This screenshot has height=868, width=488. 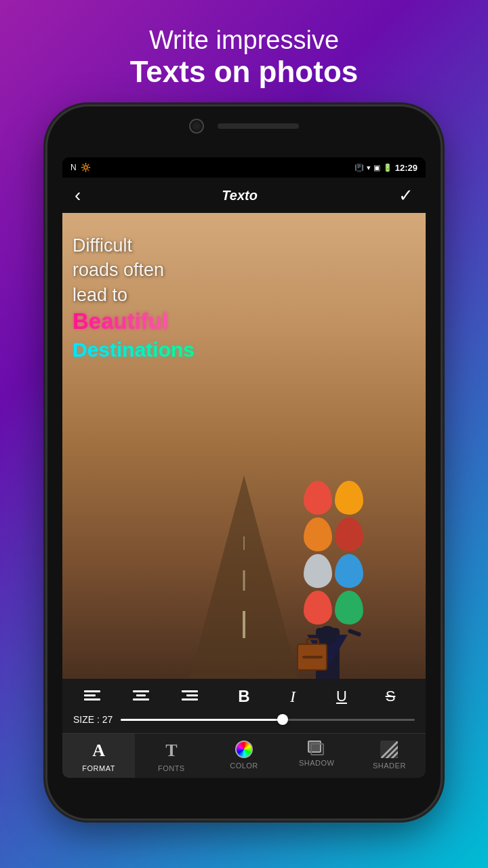 I want to click on underline-button: U, so click(x=342, y=696).